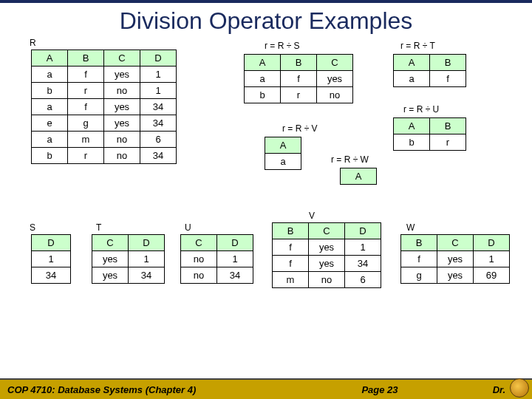 This screenshot has height=399, width=532. Describe the element at coordinates (283, 154) in the screenshot. I see `table-RV: A a` at that location.